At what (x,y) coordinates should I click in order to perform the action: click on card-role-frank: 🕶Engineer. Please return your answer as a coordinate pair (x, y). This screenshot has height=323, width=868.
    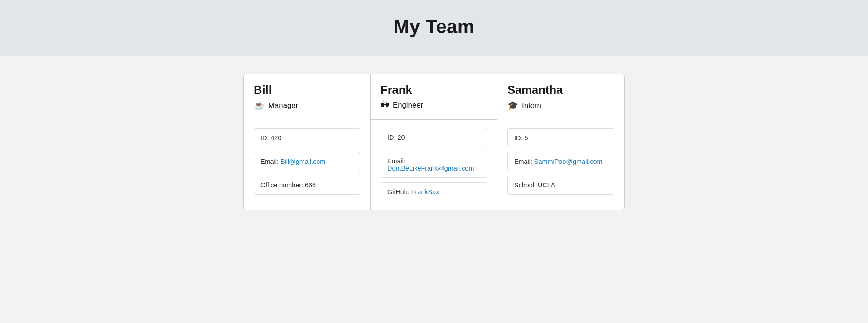
    Looking at the image, I should click on (434, 105).